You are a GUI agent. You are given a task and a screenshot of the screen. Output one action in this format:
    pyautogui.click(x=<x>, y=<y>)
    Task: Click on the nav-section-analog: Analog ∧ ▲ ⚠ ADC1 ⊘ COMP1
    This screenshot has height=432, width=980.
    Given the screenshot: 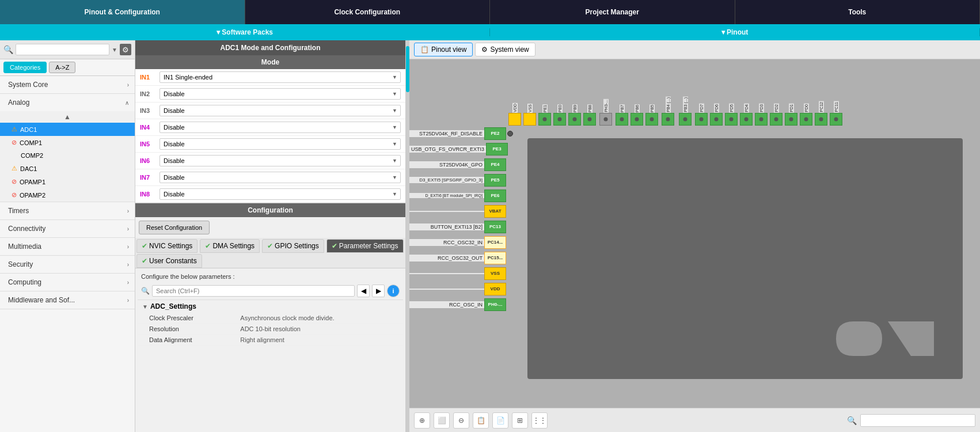 What is the action you would take?
    pyautogui.click(x=67, y=148)
    